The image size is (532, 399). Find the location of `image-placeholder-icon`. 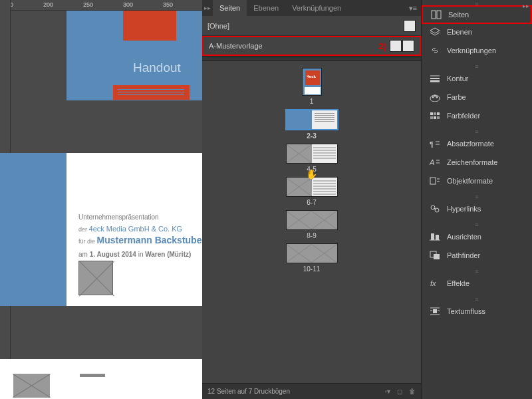

image-placeholder-icon is located at coordinates (96, 278).